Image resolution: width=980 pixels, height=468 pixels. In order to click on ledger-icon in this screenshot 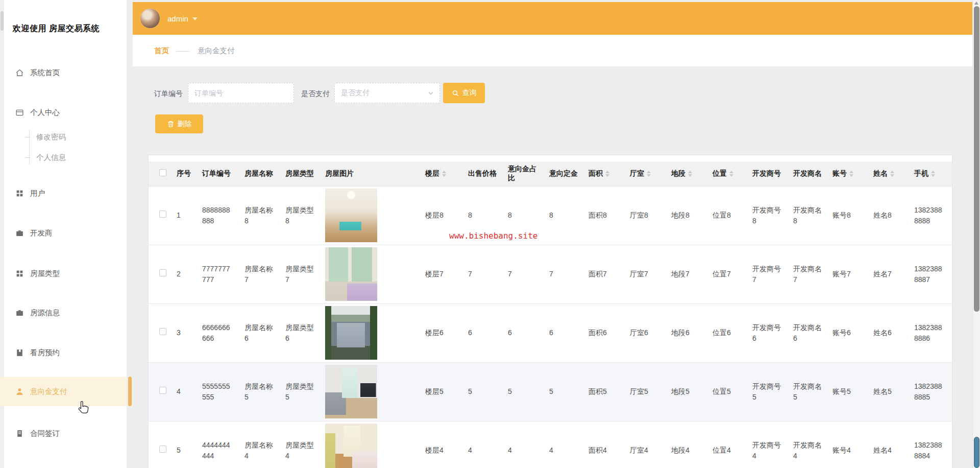, I will do `click(19, 353)`.